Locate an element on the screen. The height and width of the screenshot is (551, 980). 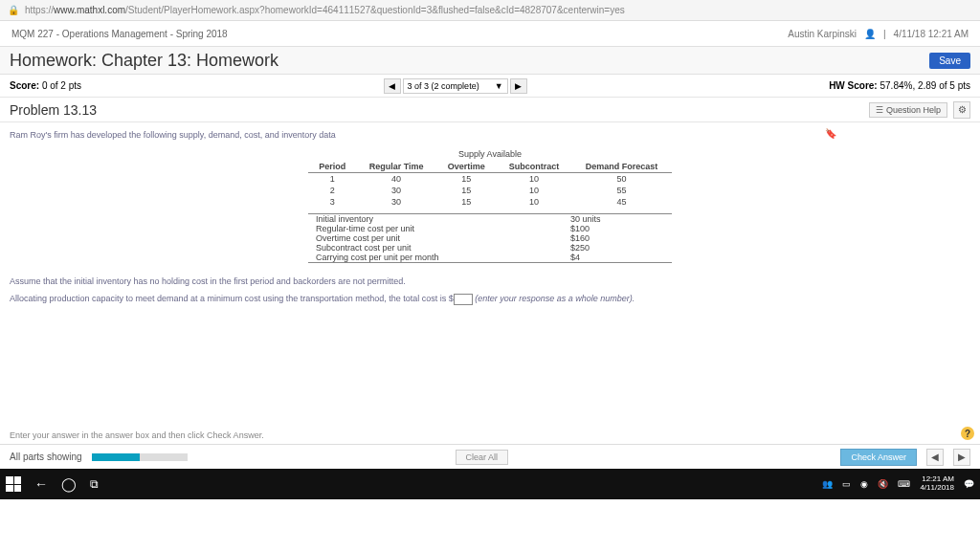
taskview-icon: ⧉ is located at coordinates (94, 484).